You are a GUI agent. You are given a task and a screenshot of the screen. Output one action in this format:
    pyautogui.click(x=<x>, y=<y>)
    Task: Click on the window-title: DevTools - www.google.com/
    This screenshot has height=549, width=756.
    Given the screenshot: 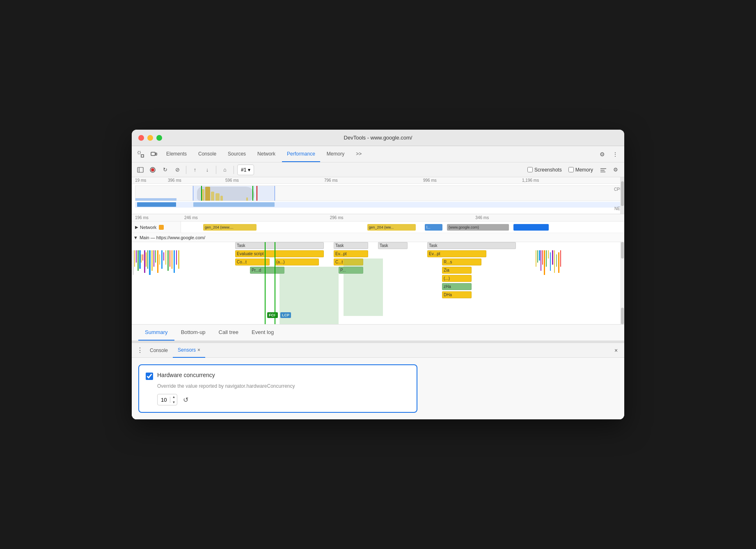 What is the action you would take?
    pyautogui.click(x=378, y=138)
    